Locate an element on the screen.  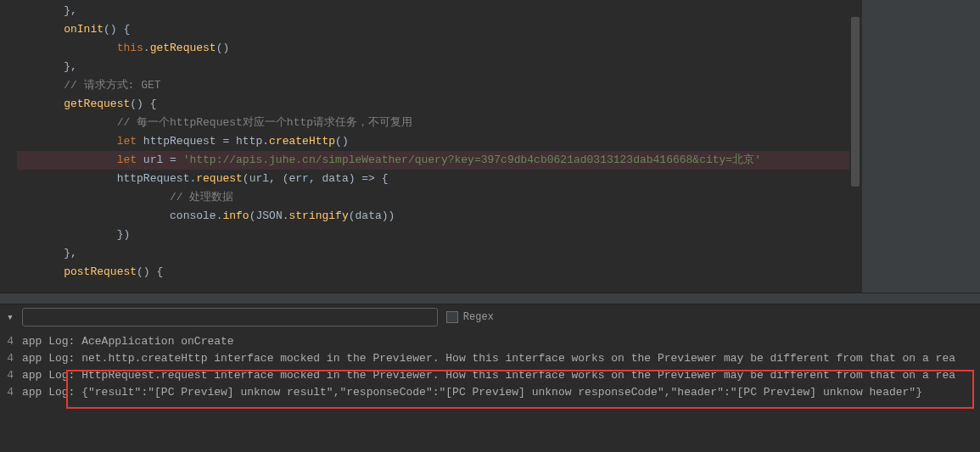
code-line: let httpRequest = http.createHttp() is located at coordinates (433, 142).